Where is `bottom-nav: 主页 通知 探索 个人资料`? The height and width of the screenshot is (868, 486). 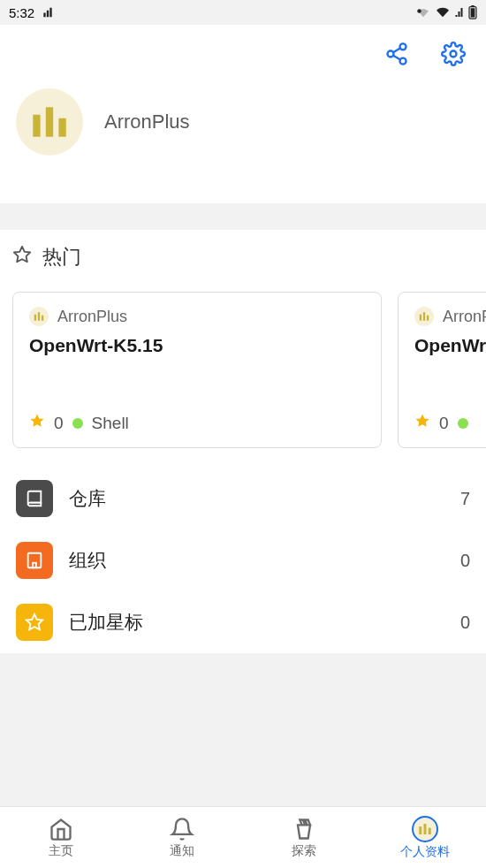
bottom-nav: 主页 通知 探索 个人资料 is located at coordinates (243, 837).